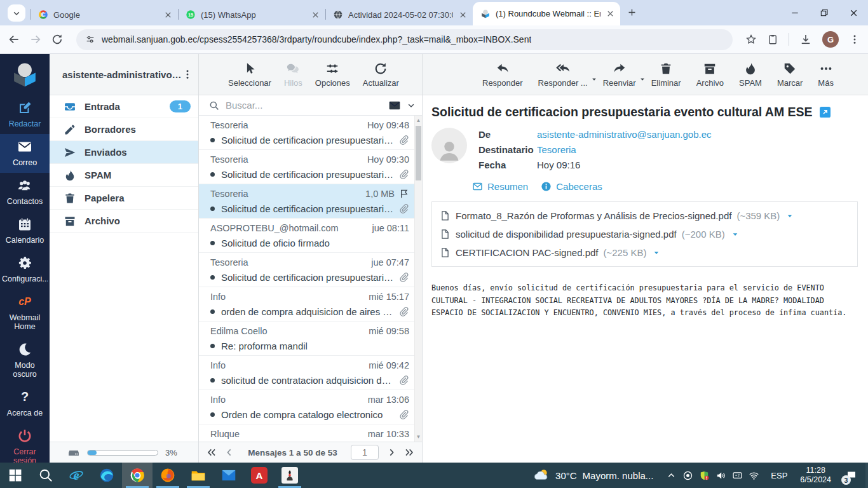  I want to click on back-icon, so click(14, 39).